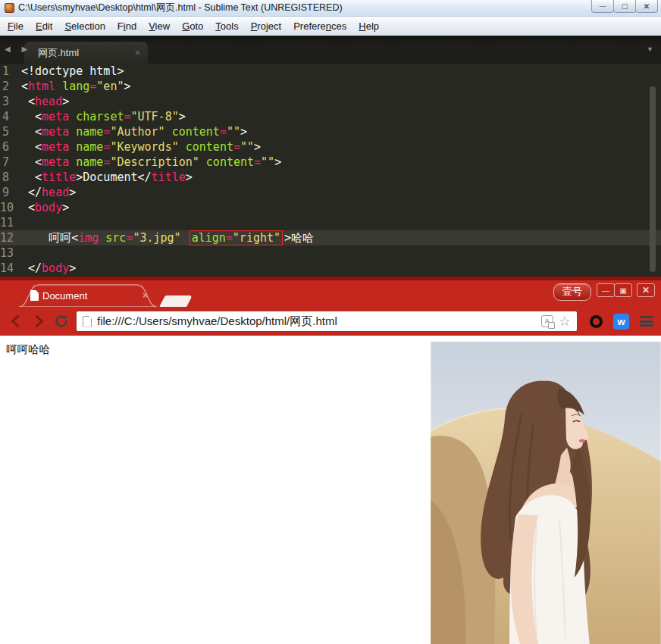  What do you see at coordinates (647, 321) in the screenshot?
I see `hamburger-menu-icon` at bounding box center [647, 321].